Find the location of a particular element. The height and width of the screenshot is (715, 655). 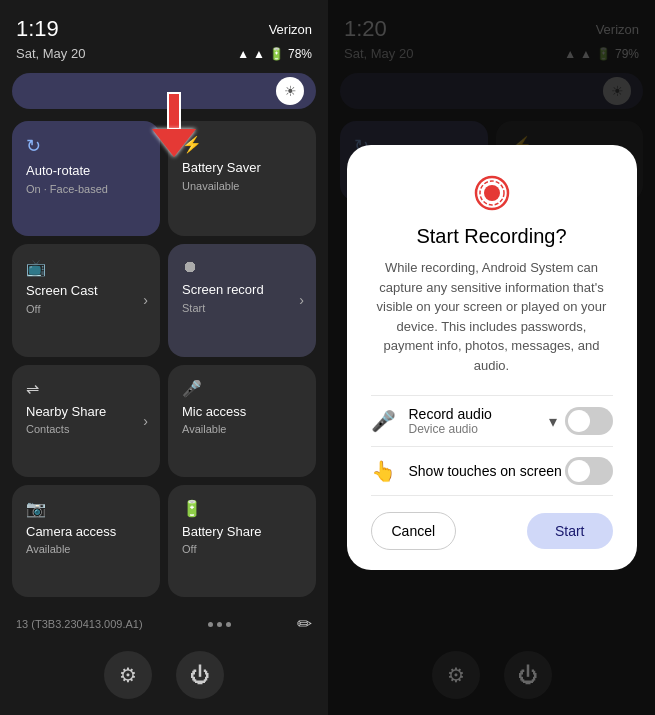

camera-sub: Available is located at coordinates (86, 549).